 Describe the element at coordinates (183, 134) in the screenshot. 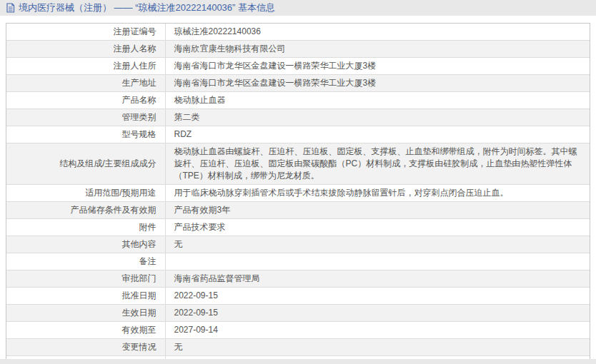

I see `row-value-text: RDZ` at that location.